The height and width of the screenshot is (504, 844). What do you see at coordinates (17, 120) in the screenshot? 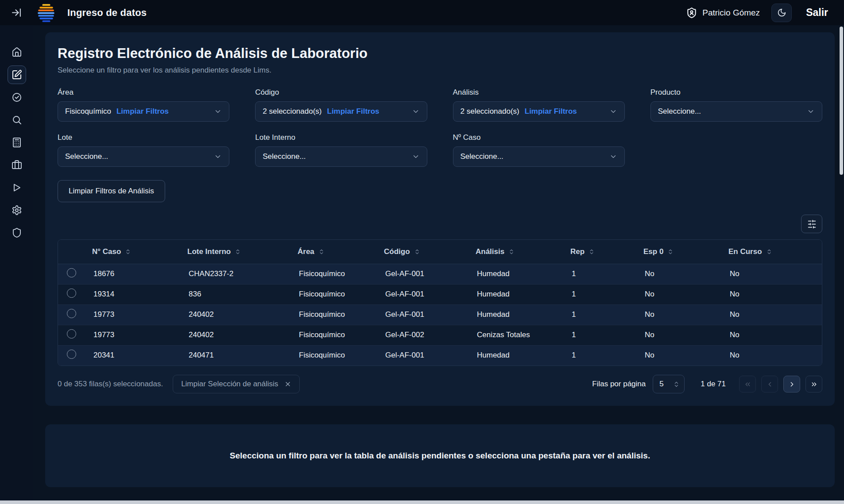
I see `search-icon` at bounding box center [17, 120].